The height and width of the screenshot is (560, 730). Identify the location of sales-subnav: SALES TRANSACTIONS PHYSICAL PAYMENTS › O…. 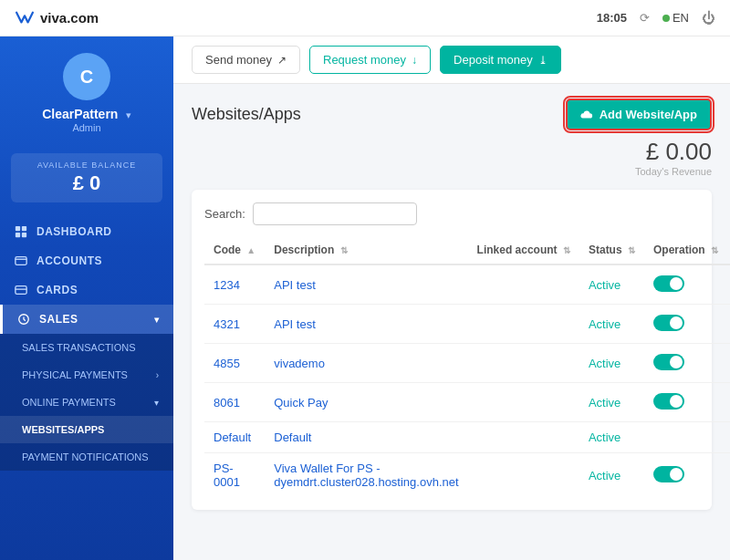
(87, 402).